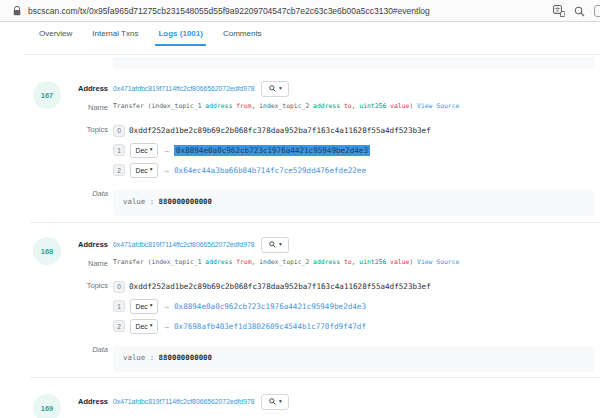  Describe the element at coordinates (559, 11) in the screenshot. I see `translate-icon: 文` at that location.